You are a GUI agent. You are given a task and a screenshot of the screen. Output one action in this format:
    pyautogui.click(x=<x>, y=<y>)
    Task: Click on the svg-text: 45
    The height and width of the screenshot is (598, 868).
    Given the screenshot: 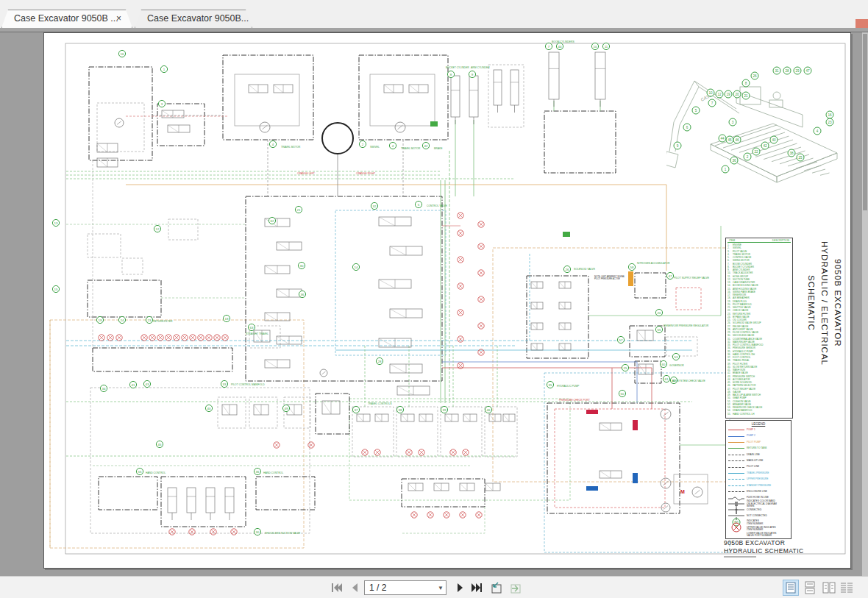 What is the action you would take?
    pyautogui.click(x=160, y=444)
    